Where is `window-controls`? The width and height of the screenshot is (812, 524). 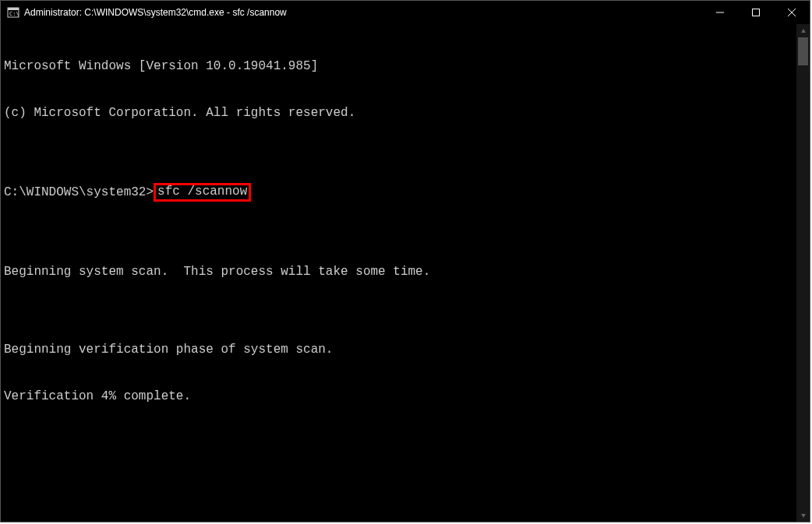 window-controls is located at coordinates (756, 12).